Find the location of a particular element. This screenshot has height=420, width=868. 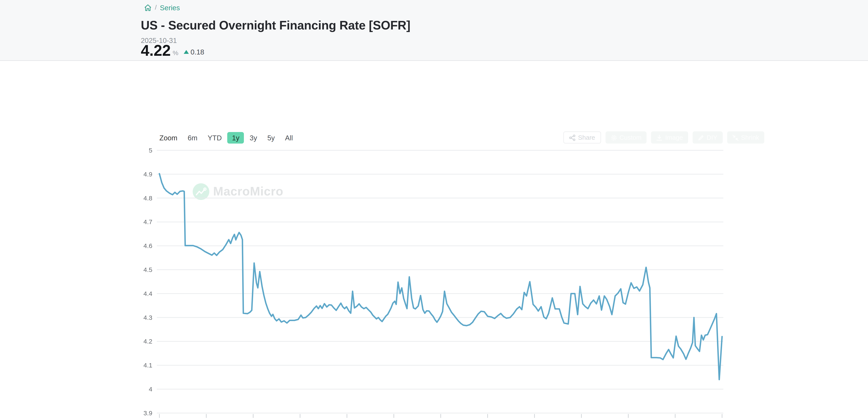

change-value: 0.18 is located at coordinates (197, 52).